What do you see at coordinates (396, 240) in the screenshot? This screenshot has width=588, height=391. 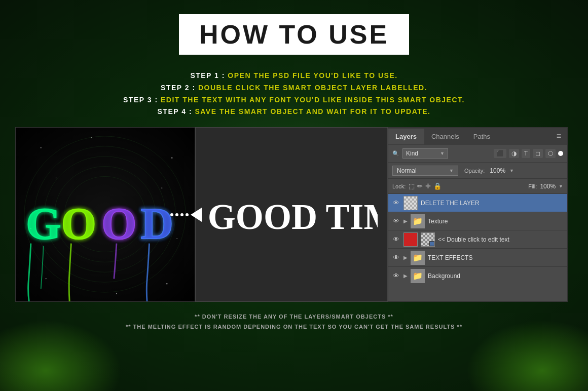 I see `eye-icon-3: 👁` at bounding box center [396, 240].